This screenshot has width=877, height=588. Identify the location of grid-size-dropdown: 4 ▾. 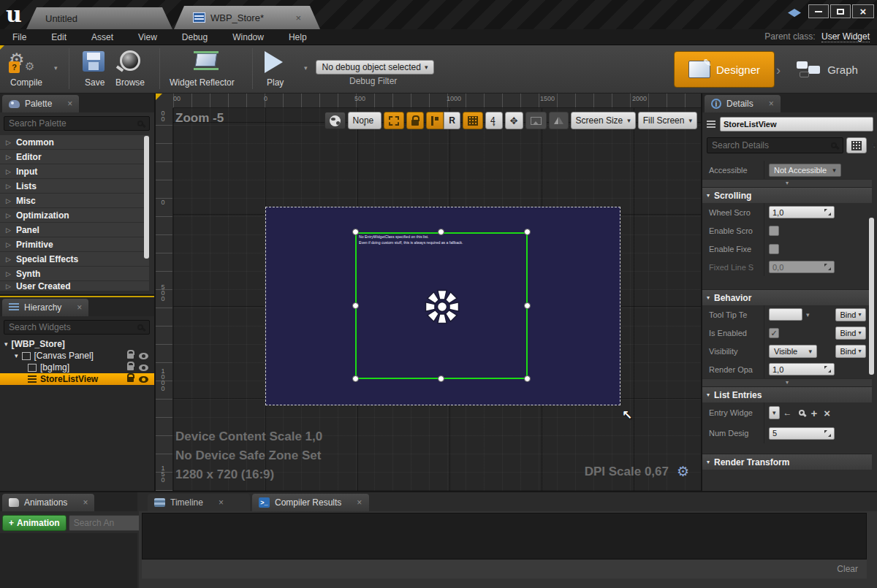
(494, 121).